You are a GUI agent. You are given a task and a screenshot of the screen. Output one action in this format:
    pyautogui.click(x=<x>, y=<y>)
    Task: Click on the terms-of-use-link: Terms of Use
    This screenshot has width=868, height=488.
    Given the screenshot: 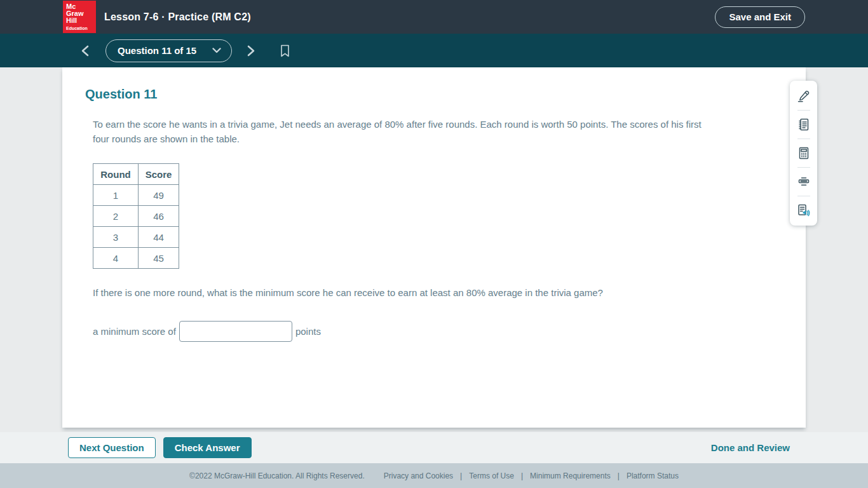 What is the action you would take?
    pyautogui.click(x=492, y=476)
    